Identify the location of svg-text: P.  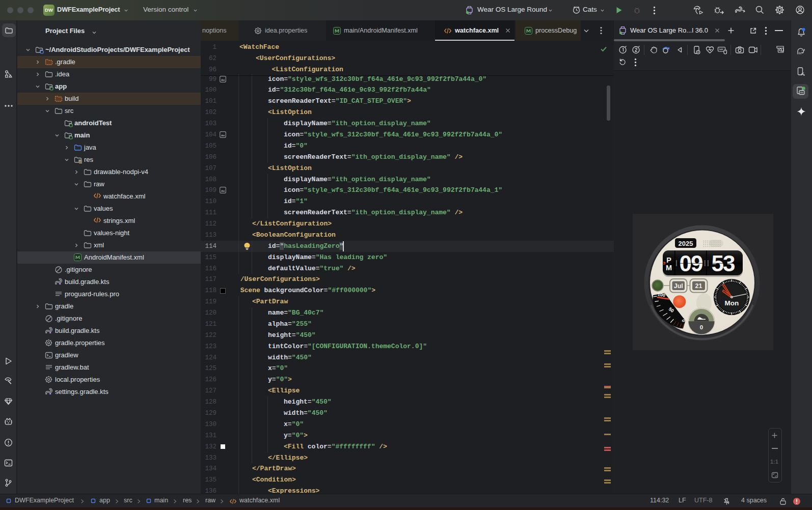
(669, 260).